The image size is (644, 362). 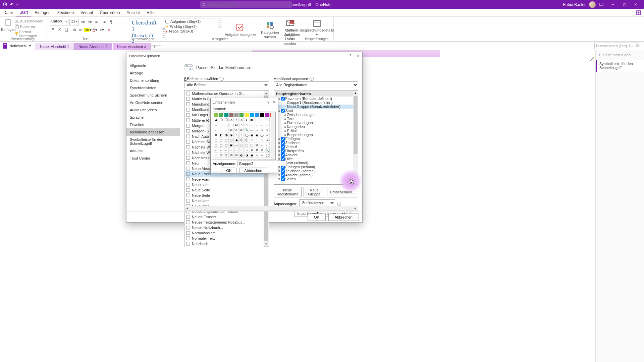 What do you see at coordinates (316, 127) in the screenshot?
I see `tree-node: ⊞Kategorien` at bounding box center [316, 127].